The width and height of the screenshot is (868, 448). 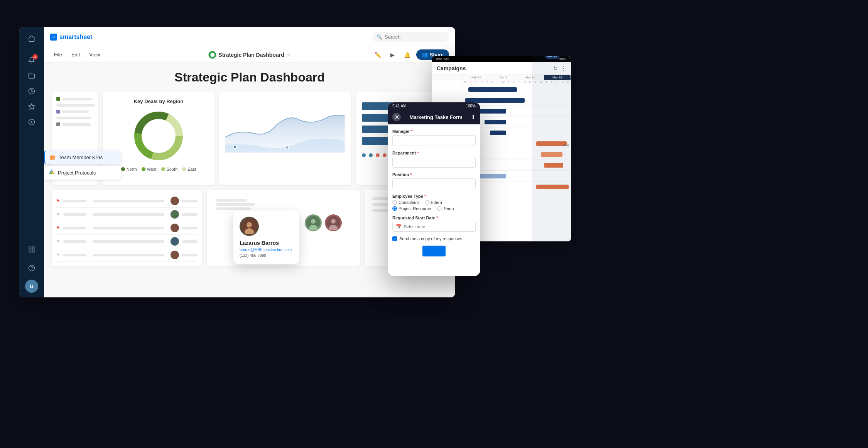 What do you see at coordinates (83, 173) in the screenshot?
I see `quick-item-protocols: Project Protocols` at bounding box center [83, 173].